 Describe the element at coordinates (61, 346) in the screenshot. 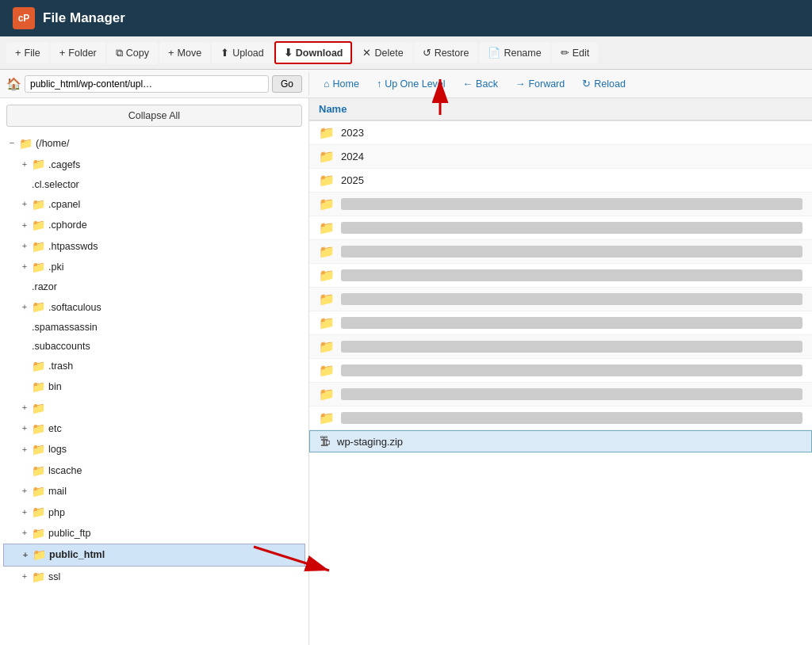

I see `tree-label-subaccounts: .subaccounts` at that location.